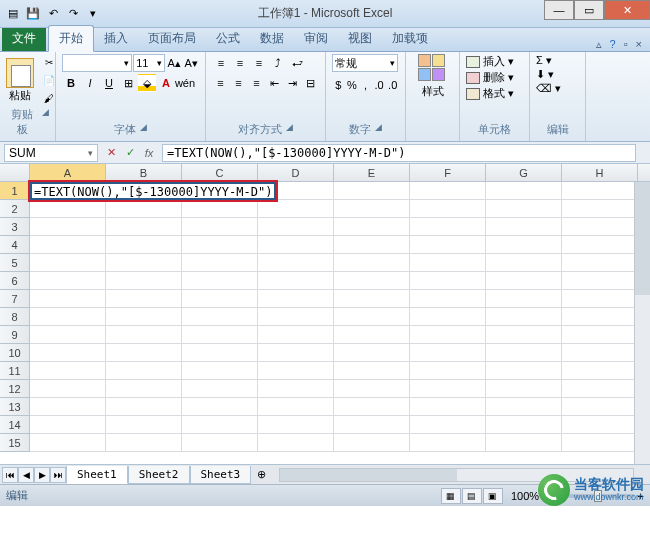  I want to click on increase-decimal-button: .0, so click(380, 85).